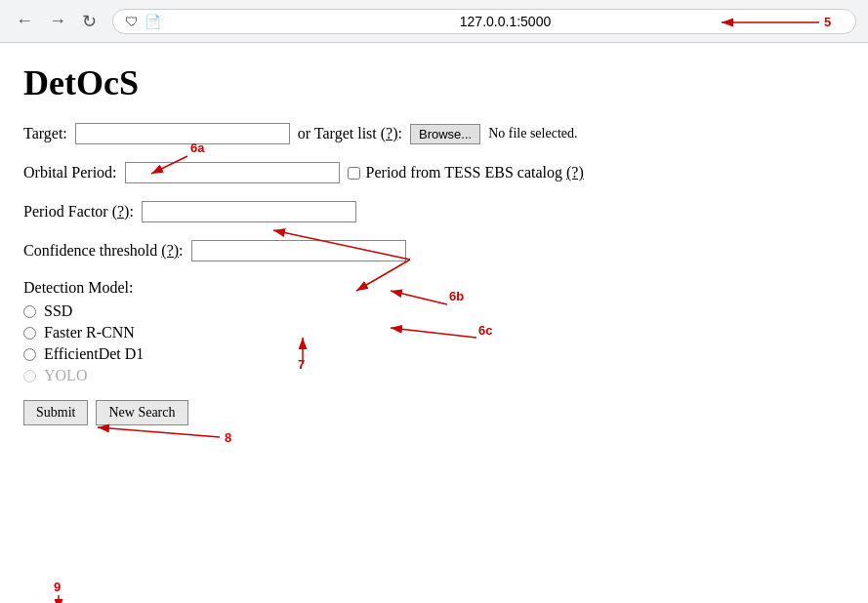 This screenshot has height=603, width=868. I want to click on radio-faster-rcnn-label: Faster R-CNN, so click(90, 333).